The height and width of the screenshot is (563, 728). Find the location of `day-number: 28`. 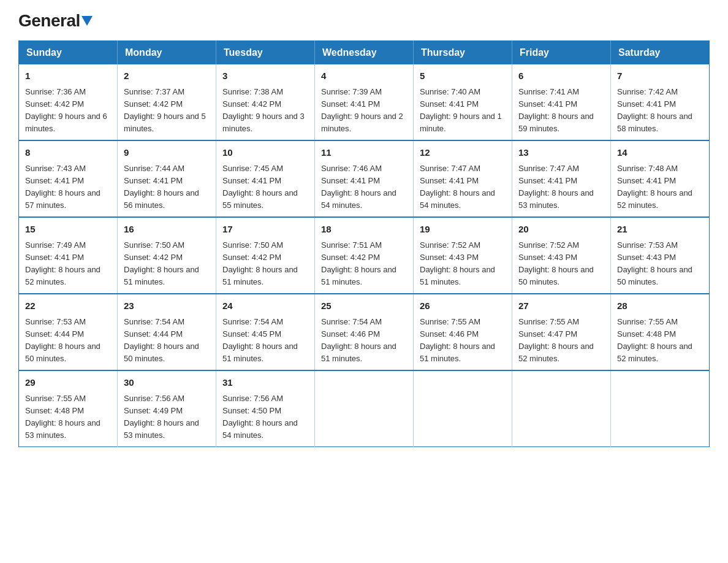

day-number: 28 is located at coordinates (660, 307).